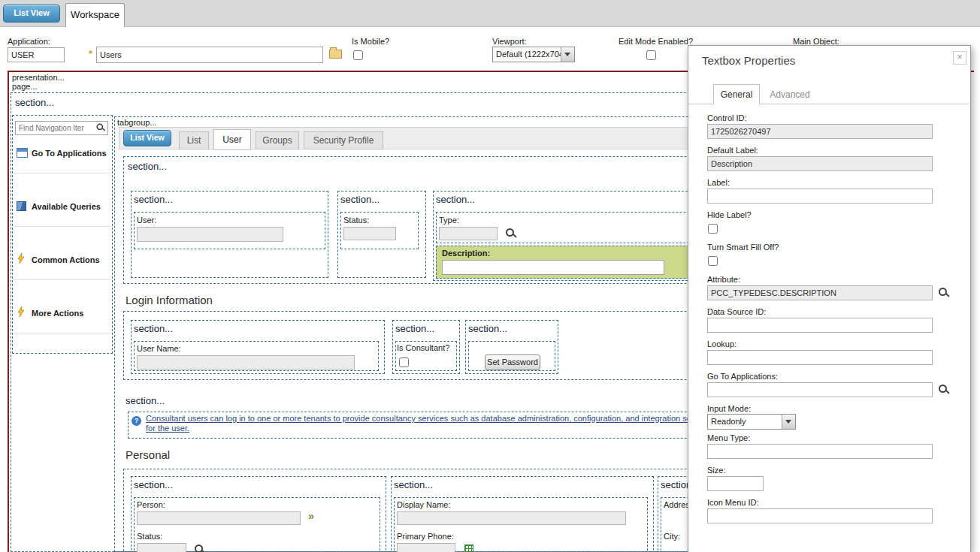 This screenshot has height=552, width=980. Describe the element at coordinates (466, 253) in the screenshot. I see `description-field-label: Description:` at that location.